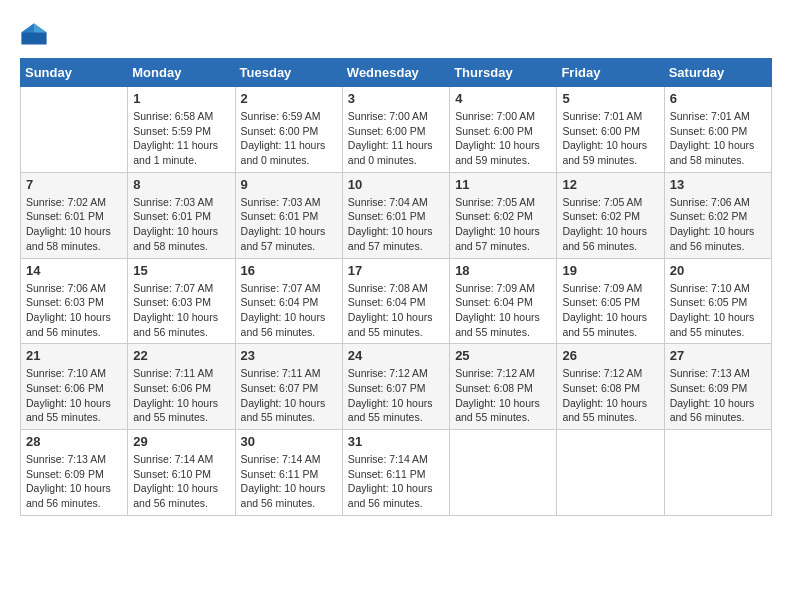 This screenshot has width=792, height=612. I want to click on day-number: 9, so click(289, 184).